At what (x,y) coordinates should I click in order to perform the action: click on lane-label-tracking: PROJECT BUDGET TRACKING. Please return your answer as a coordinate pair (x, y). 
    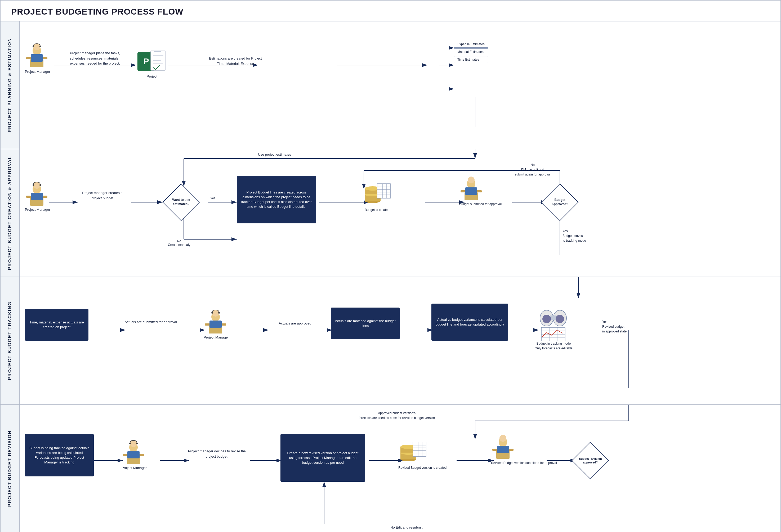
    Looking at the image, I should click on (10, 341).